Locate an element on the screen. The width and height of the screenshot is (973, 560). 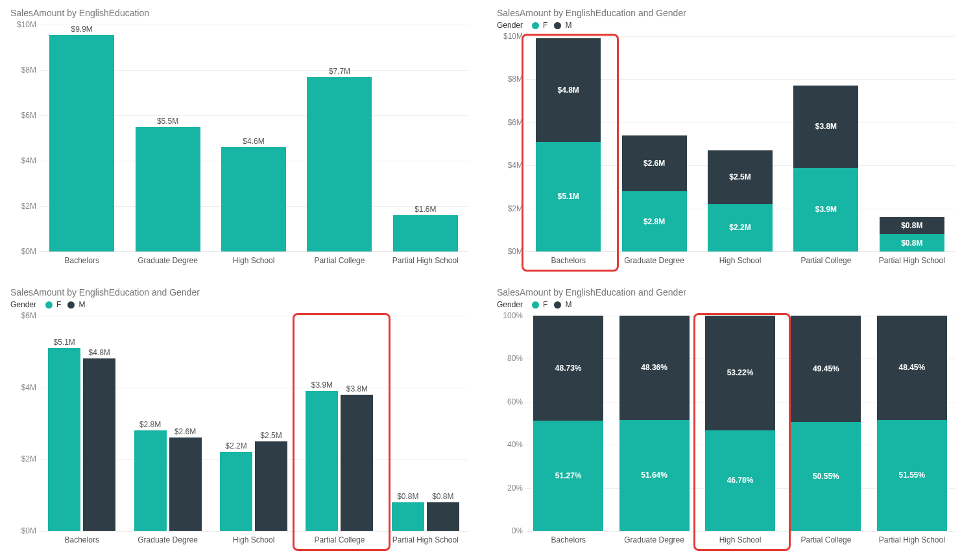
bar-value-label: $4.8M is located at coordinates (100, 353).